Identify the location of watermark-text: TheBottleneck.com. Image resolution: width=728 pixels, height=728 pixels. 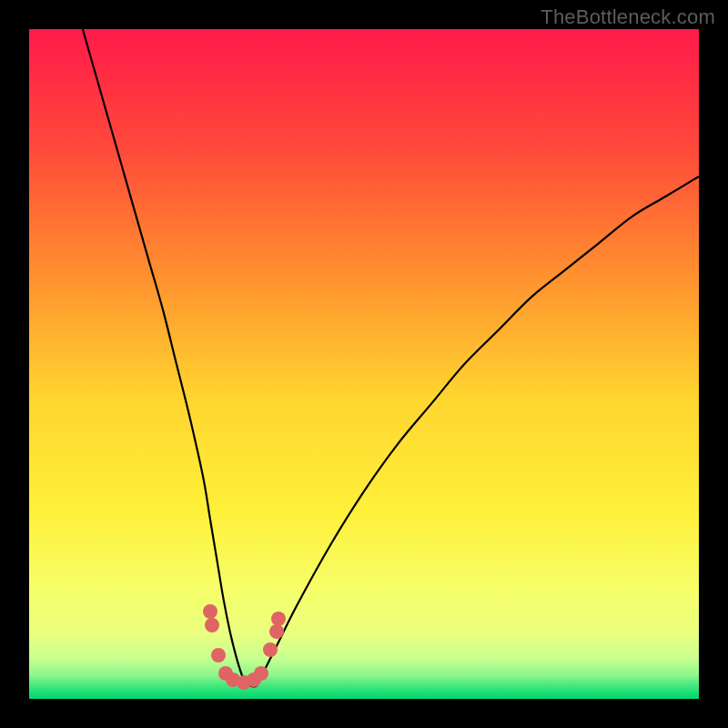
(628, 17).